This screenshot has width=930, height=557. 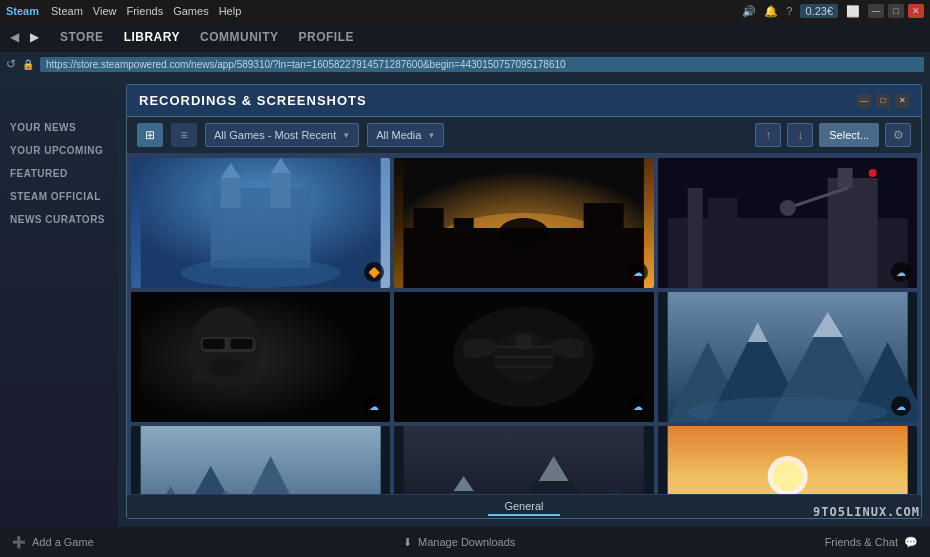 I want to click on filter-media-label: All Media, so click(x=398, y=135).